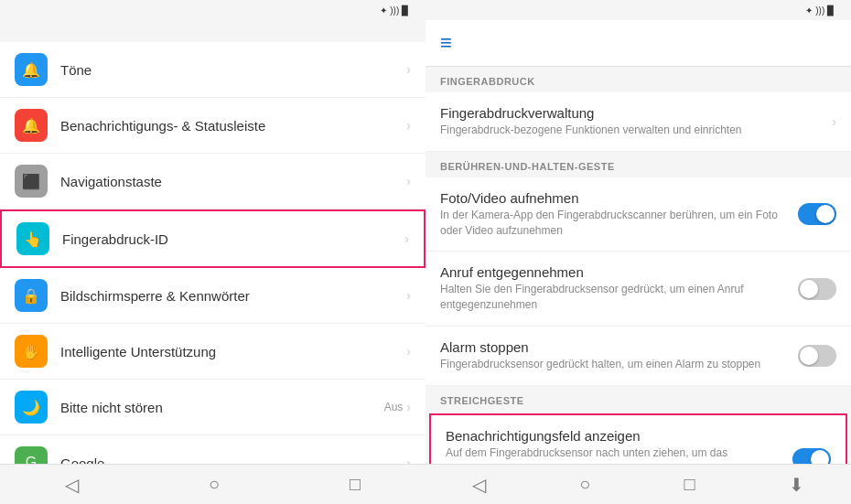  I want to click on toene-label: Töne, so click(233, 70).